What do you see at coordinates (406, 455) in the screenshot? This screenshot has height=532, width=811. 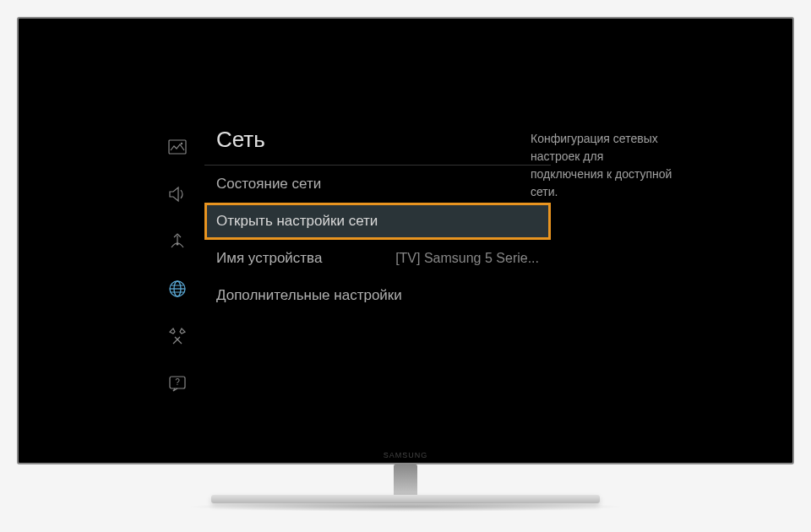 I see `tv-brand-label: SAMSUNG` at bounding box center [406, 455].